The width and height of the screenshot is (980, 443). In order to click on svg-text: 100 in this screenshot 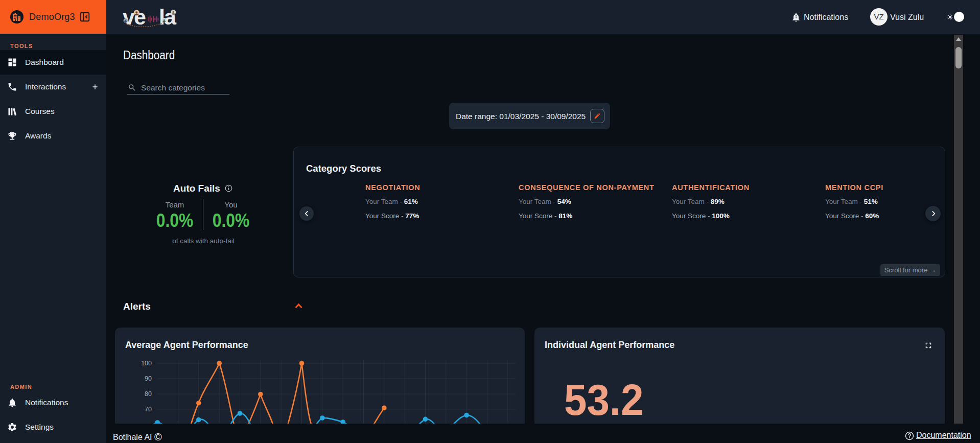, I will do `click(146, 363)`.